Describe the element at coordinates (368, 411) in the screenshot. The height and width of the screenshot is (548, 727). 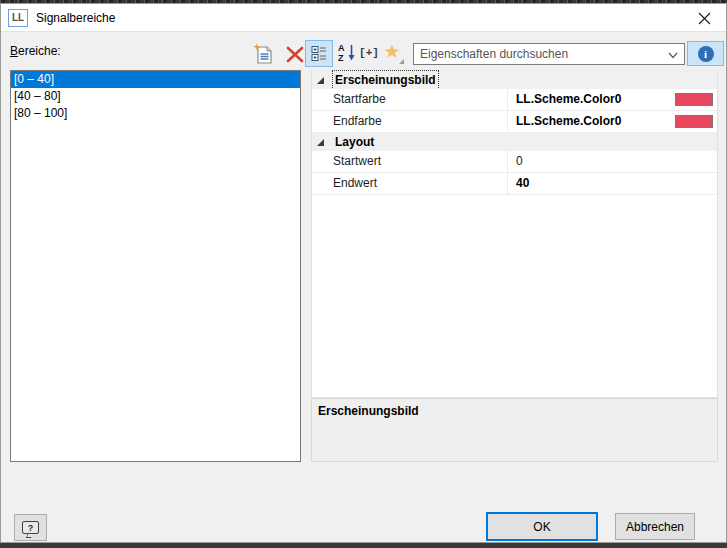
I see `description-title: Erscheinungsbild` at that location.